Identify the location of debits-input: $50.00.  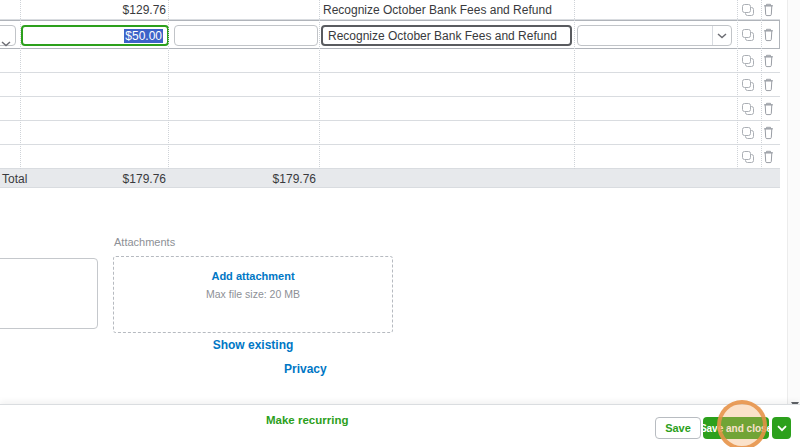
(95, 36).